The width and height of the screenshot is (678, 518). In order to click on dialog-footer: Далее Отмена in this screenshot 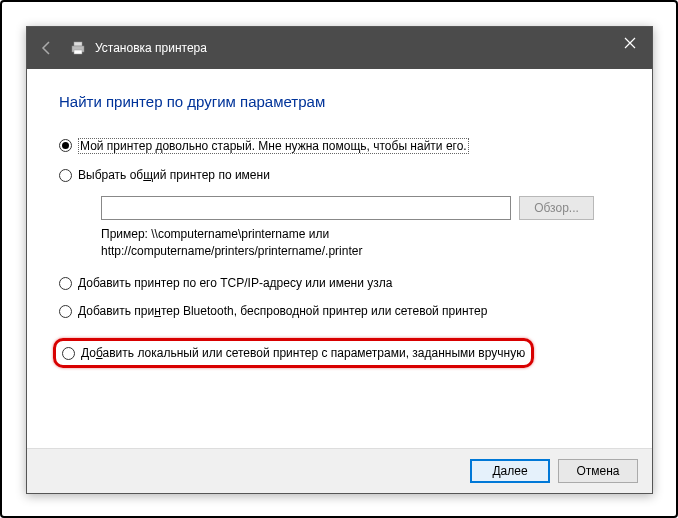, I will do `click(340, 470)`.